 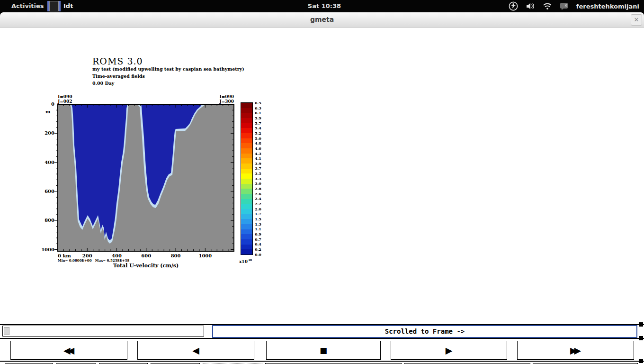 I want to click on field-min-max: Min= 0.0000E+00 Max= 6.5238E+38, so click(x=94, y=261).